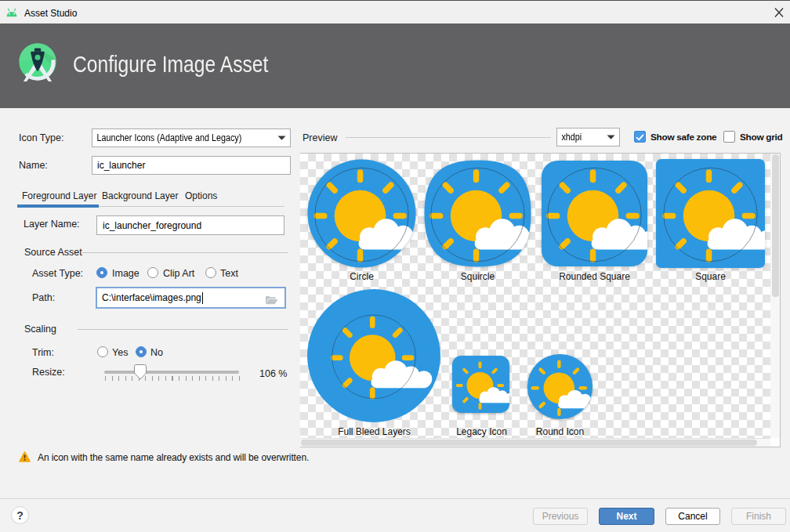 The width and height of the screenshot is (790, 532). I want to click on next-button: Next, so click(627, 516).